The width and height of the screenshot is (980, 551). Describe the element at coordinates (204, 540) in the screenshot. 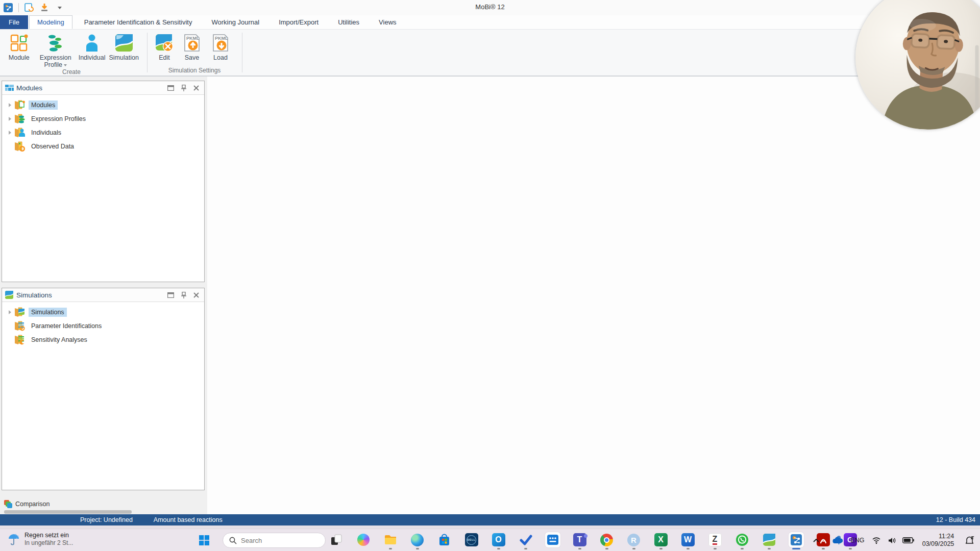

I see `start-button` at that location.